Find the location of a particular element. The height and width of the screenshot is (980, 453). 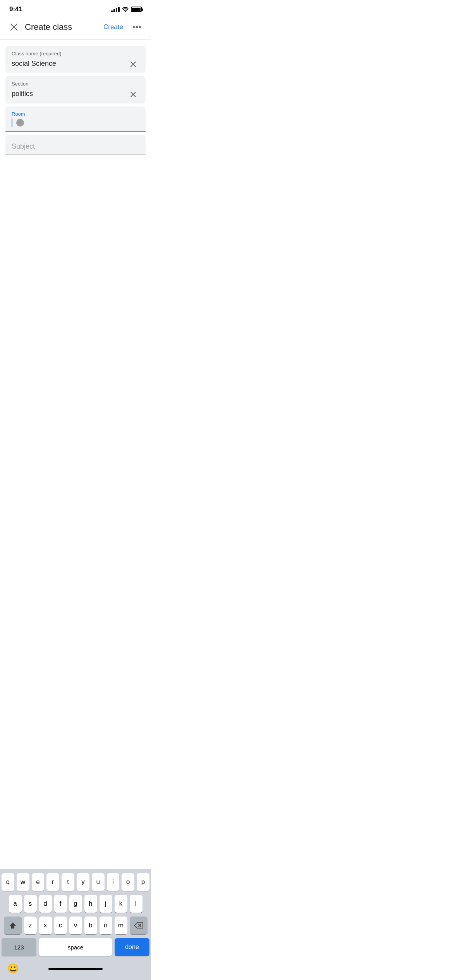

room-field: Room is located at coordinates (76, 119).